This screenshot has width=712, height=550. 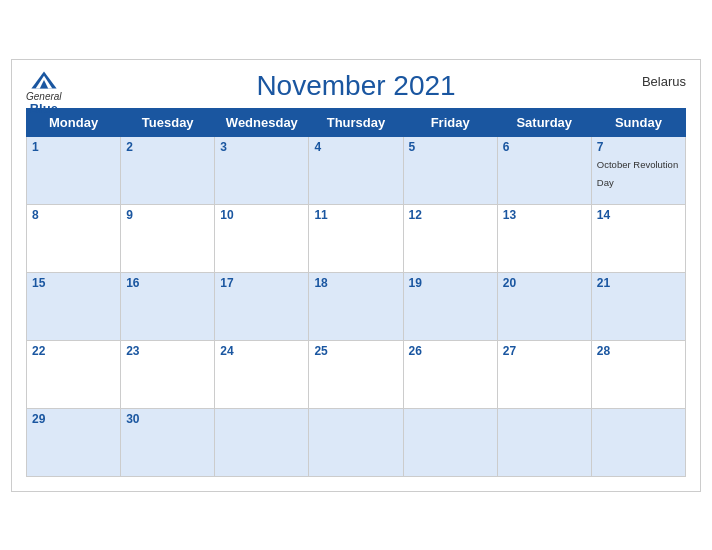 What do you see at coordinates (544, 215) in the screenshot?
I see `day-number: 13` at bounding box center [544, 215].